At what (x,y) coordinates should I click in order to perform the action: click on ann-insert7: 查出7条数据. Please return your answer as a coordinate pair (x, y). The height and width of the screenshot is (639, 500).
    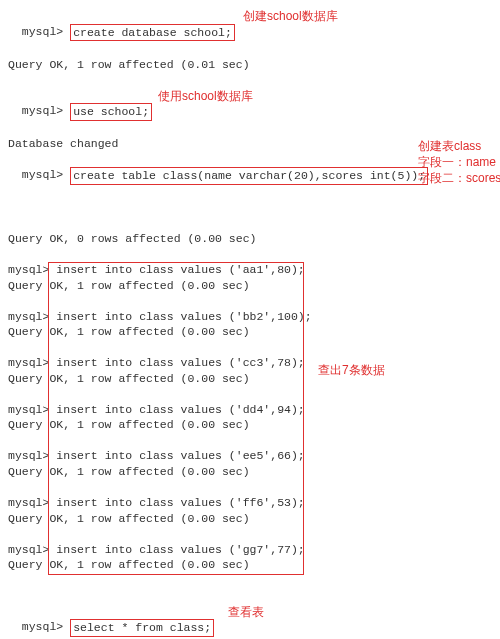
    Looking at the image, I should click on (352, 370).